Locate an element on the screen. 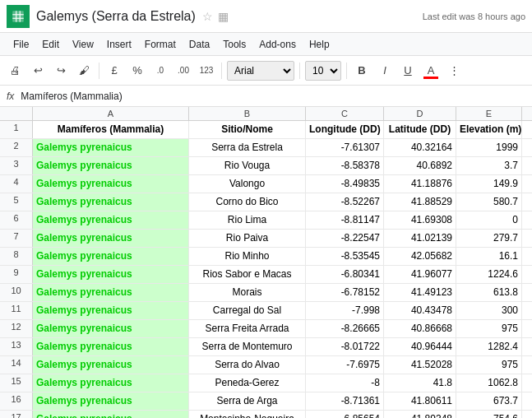 The height and width of the screenshot is (418, 532). cell-b: Morais is located at coordinates (247, 293).